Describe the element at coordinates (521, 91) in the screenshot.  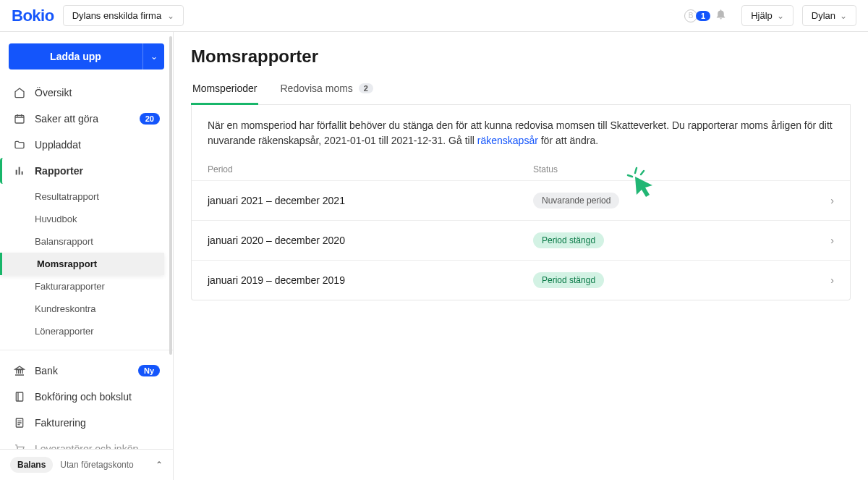
I see `tabs: Momsperioder Redovisa moms 2` at that location.